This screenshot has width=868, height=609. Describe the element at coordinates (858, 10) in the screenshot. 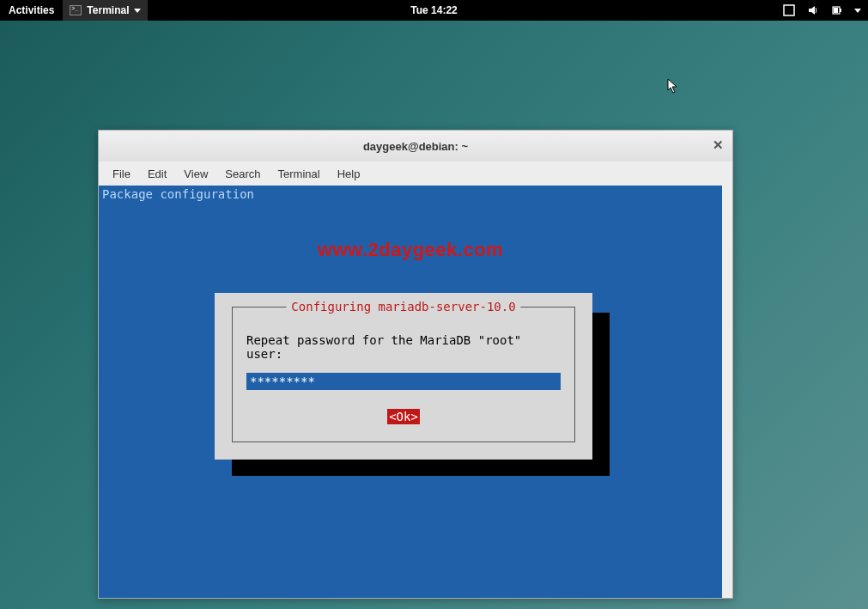

I see `system-menu-chevron-icon` at that location.